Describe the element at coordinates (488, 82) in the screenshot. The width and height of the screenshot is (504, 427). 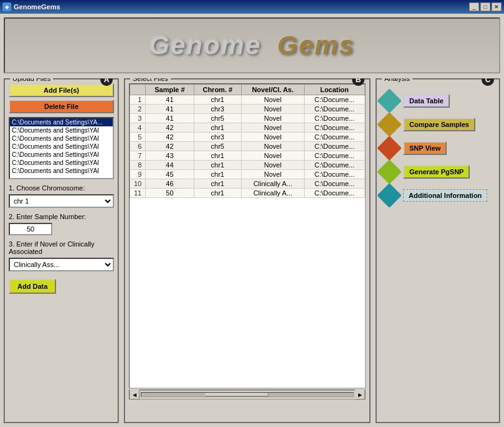
I see `analysis-panel-badge: C` at that location.